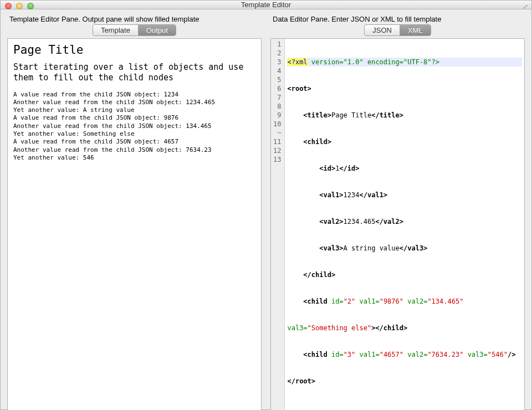 The image size is (532, 410). Describe the element at coordinates (278, 224) in the screenshot. I see `line-gutter: 1 2 3 4 5 6 7 8 9 10 ↪ 11 12 13` at that location.